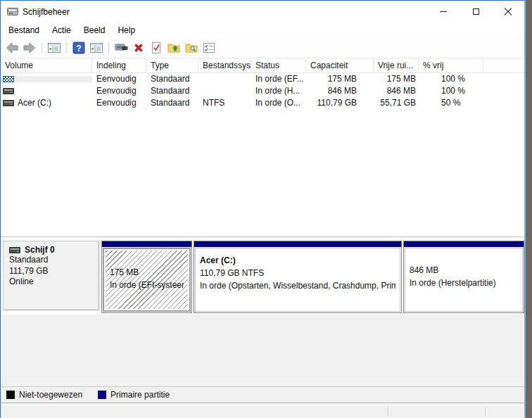 This screenshot has height=418, width=532. What do you see at coordinates (476, 11) in the screenshot?
I see `window-controls` at bounding box center [476, 11].